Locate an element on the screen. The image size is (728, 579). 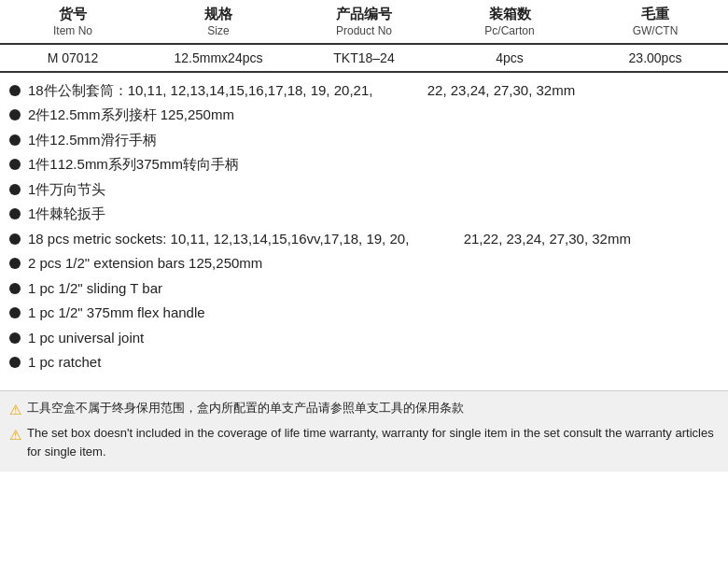
list-item: 1 pc universal joint is located at coordinates (364, 338).